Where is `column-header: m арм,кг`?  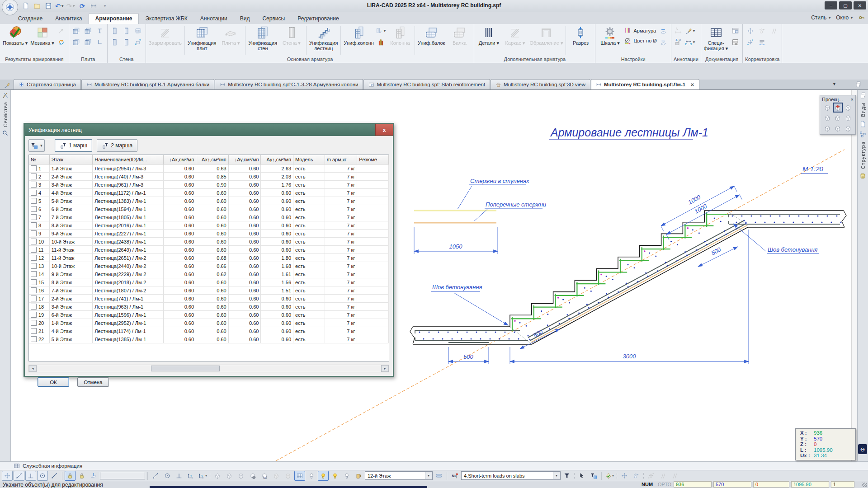
column-header: m арм,кг is located at coordinates (341, 160).